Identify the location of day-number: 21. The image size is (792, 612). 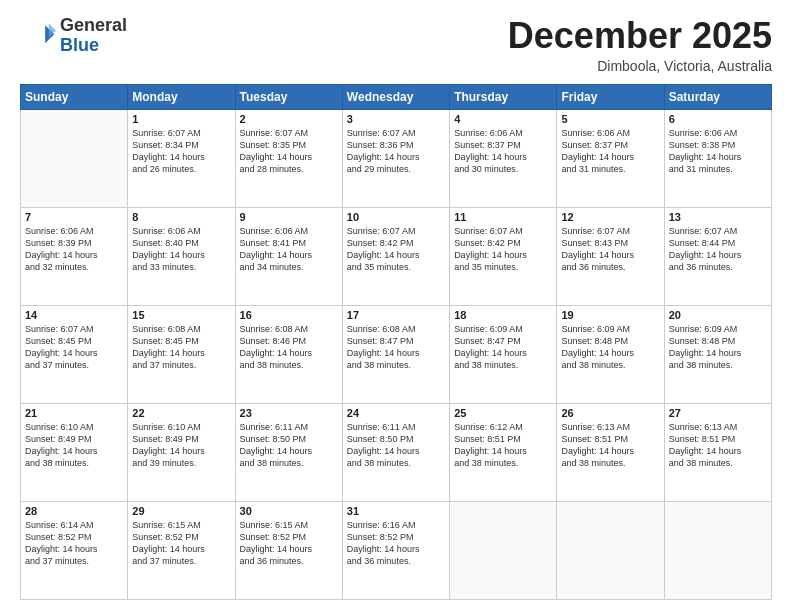
(74, 413).